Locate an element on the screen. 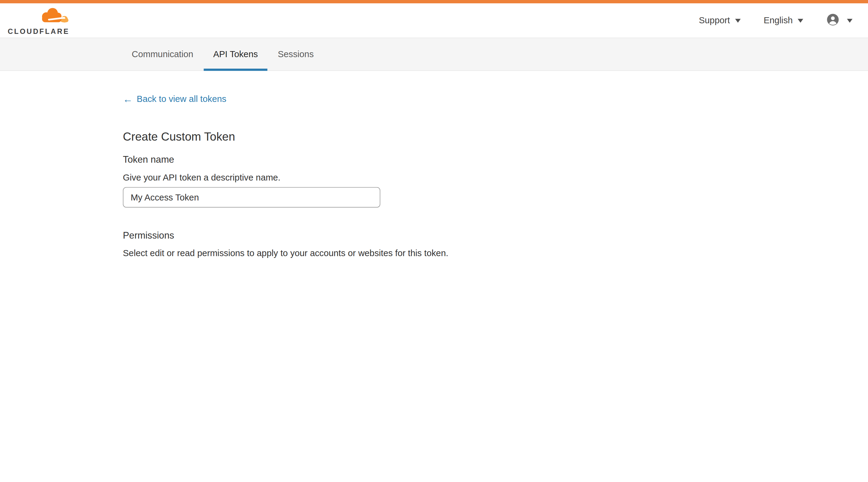 The width and height of the screenshot is (868, 482). cloudflare-logo: CLOUDFLARE is located at coordinates (38, 20).